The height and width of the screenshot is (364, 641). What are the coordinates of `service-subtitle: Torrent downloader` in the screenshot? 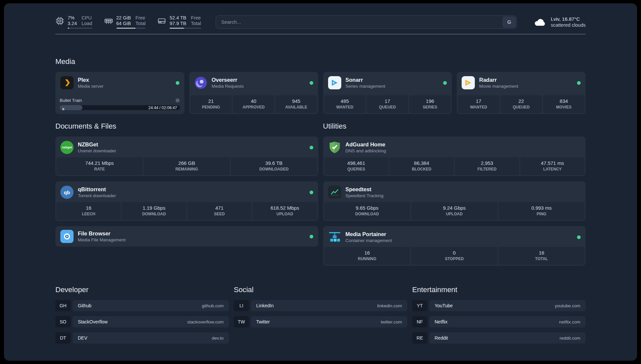 It's located at (97, 196).